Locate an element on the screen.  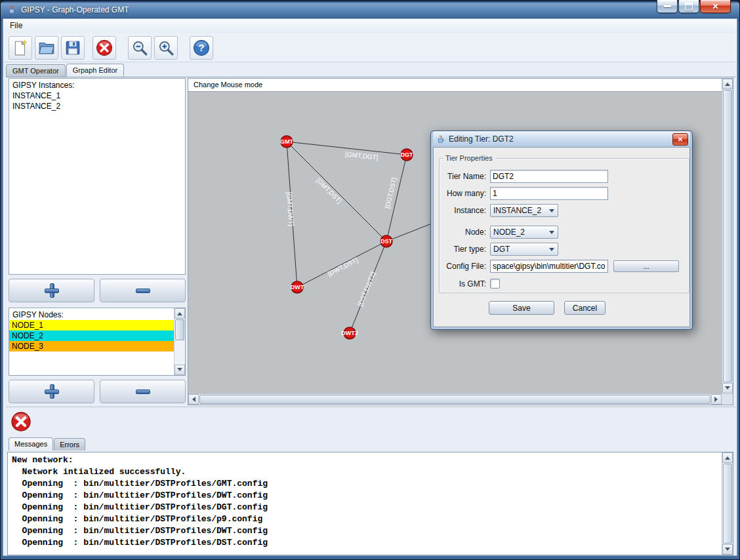
browse-config-button: ... is located at coordinates (646, 266).